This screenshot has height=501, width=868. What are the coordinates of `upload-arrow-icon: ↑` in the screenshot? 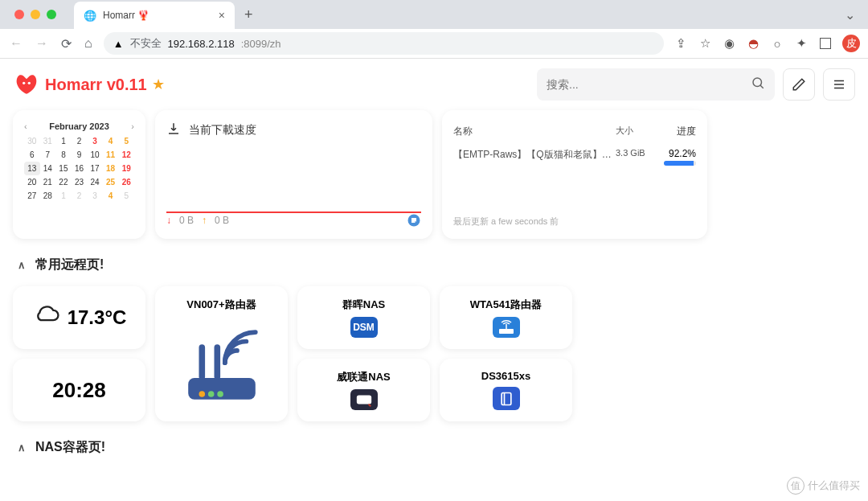 It's located at (204, 220).